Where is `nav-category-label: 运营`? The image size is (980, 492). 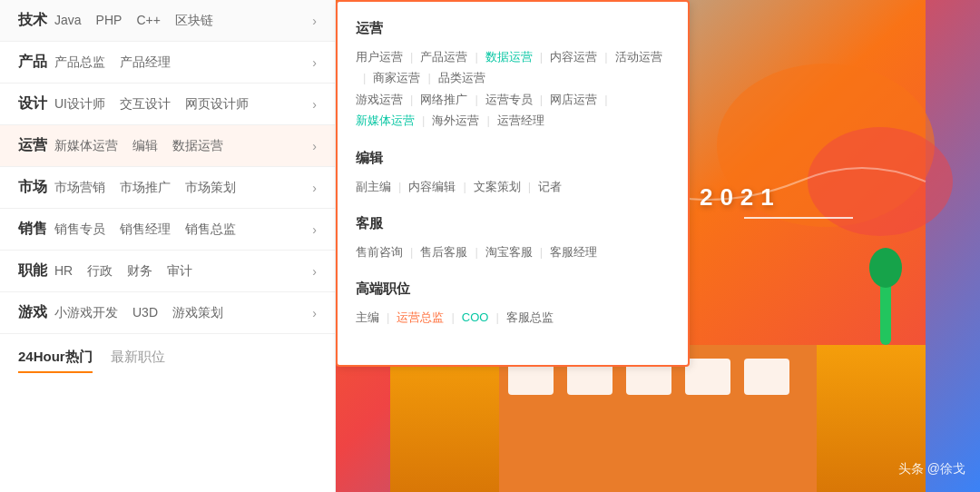 nav-category-label: 运营 is located at coordinates (36, 145).